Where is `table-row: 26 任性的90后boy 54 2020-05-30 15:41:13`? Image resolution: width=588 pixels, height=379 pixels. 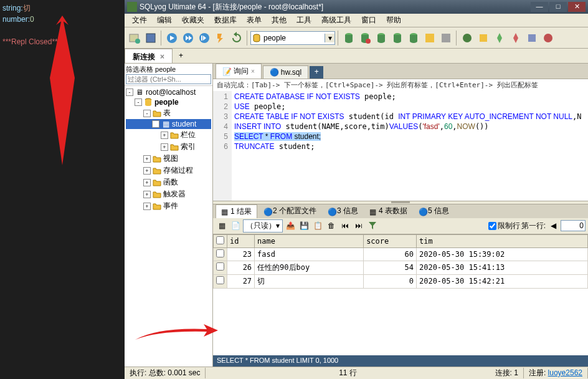
table-row: 26 任性的90后boy 54 2020-05-30 15:41:13 is located at coordinates (401, 267).